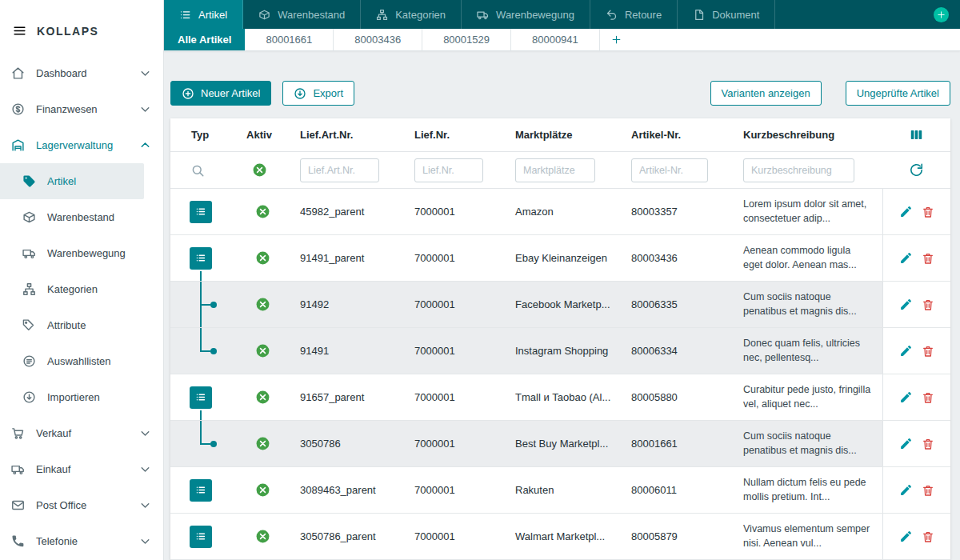 The width and height of the screenshot is (960, 560). I want to click on cell-kurzbeschreibung: Curabitur pede justo, fringilla vel, ali…, so click(810, 397).